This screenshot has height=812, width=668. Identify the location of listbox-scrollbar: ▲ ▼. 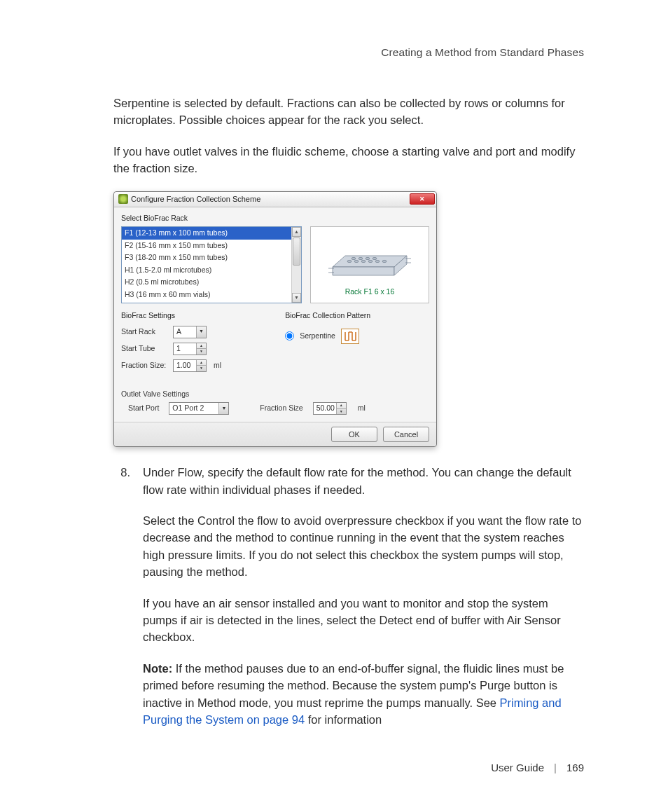
(296, 265).